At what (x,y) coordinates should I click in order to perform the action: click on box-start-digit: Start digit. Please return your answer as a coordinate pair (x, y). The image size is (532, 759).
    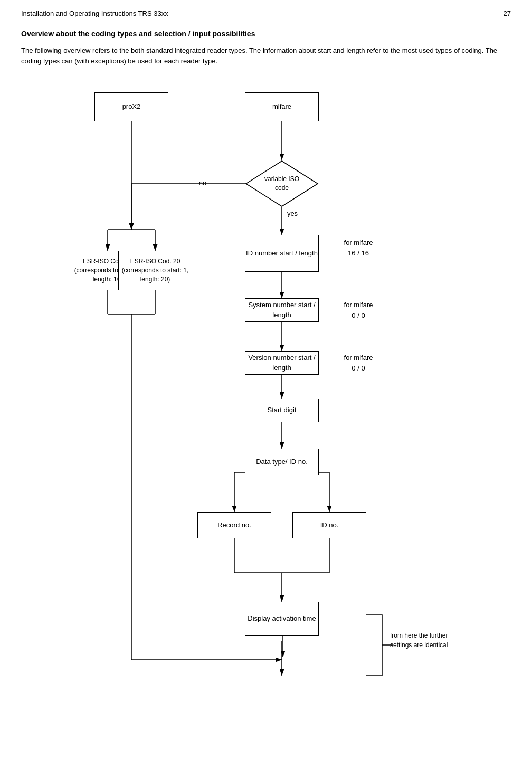
    Looking at the image, I should click on (282, 411).